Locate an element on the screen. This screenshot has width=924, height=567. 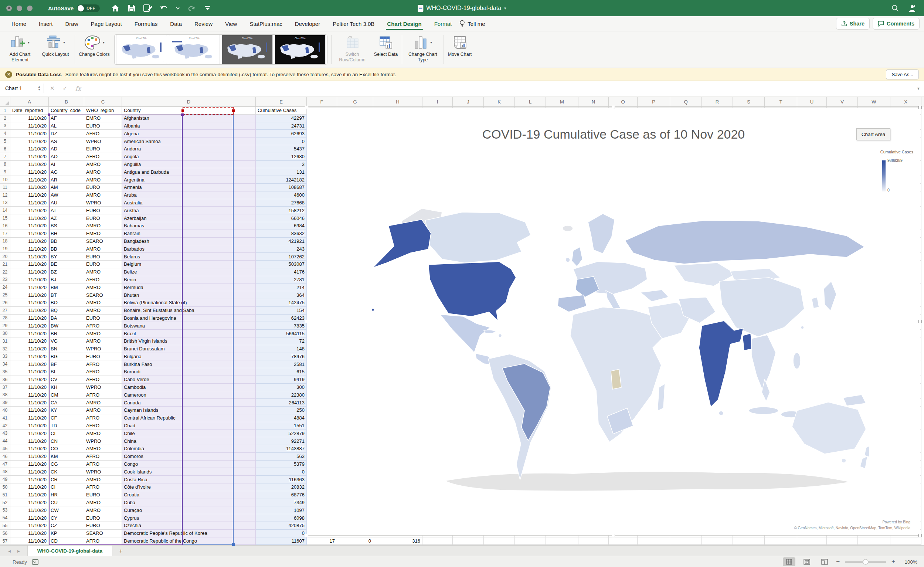
add-sheet-button: + is located at coordinates (121, 551).